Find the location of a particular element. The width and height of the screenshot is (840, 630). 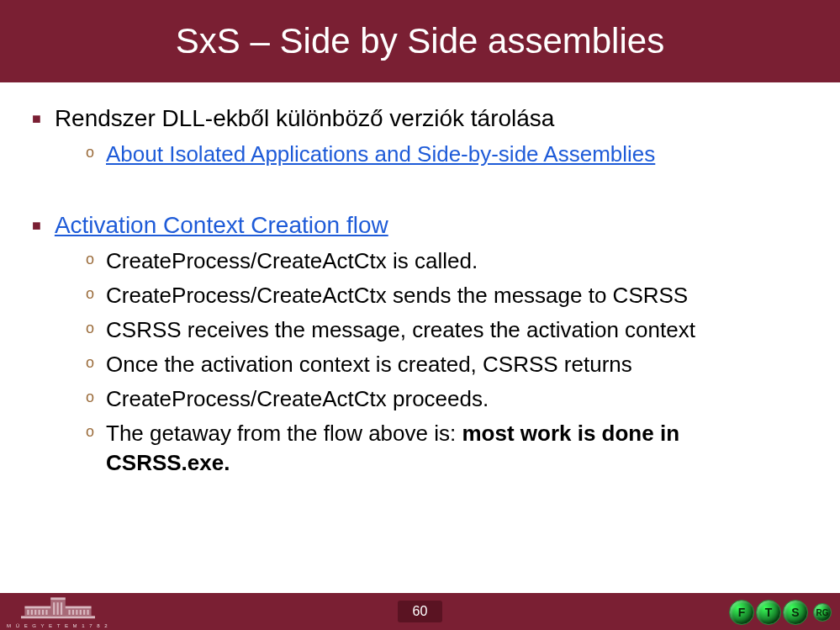

logo-t-icon: T is located at coordinates (769, 612).